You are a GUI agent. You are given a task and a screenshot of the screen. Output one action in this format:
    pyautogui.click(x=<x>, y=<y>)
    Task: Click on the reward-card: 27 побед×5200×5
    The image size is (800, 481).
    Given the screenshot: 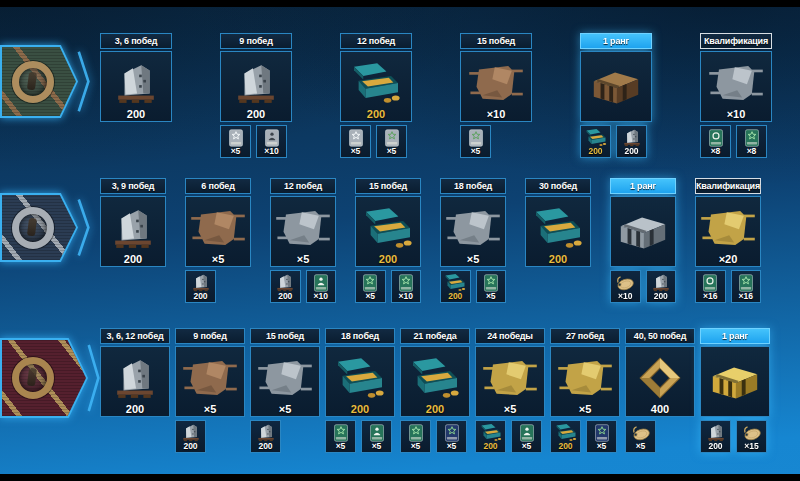 What is the action you would take?
    pyautogui.click(x=585, y=390)
    